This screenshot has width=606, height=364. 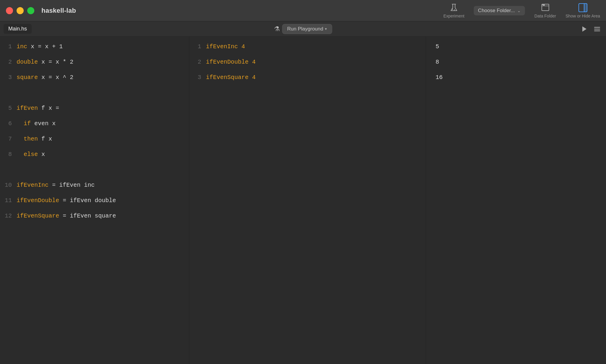 What do you see at coordinates (521, 62) in the screenshot?
I see `result-2: 8` at bounding box center [521, 62].